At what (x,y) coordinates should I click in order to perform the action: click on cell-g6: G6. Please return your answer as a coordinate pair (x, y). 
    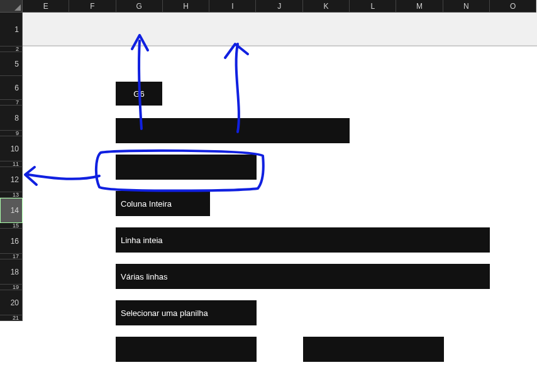
    Looking at the image, I should click on (139, 94).